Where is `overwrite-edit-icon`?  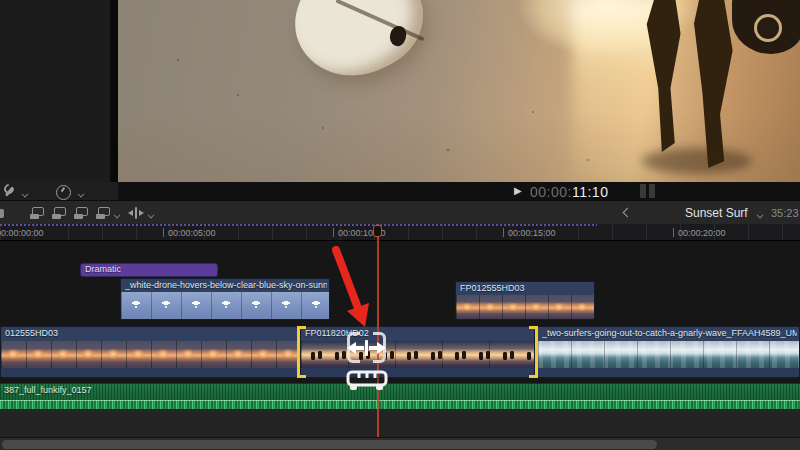
overwrite-edit-icon is located at coordinates (104, 213).